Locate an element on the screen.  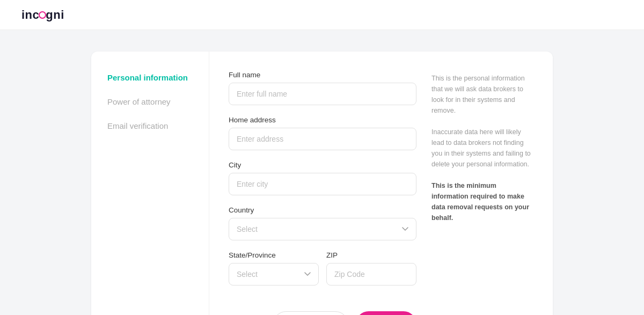
full-name-group: Full name is located at coordinates (323, 88).